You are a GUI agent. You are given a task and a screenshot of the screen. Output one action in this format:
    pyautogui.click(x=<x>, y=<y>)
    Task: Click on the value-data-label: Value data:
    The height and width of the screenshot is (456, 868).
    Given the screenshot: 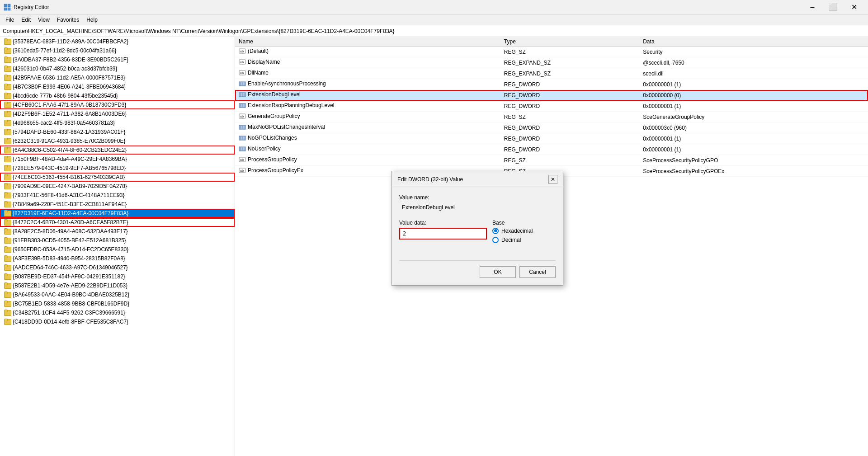 What is the action you would take?
    pyautogui.click(x=443, y=223)
    